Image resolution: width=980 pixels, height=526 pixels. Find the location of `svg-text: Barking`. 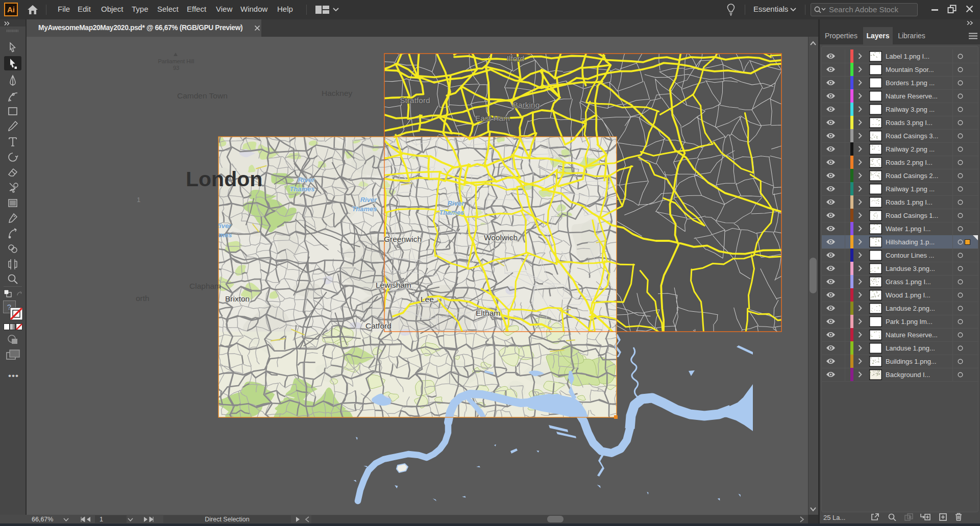

svg-text: Barking is located at coordinates (527, 105).